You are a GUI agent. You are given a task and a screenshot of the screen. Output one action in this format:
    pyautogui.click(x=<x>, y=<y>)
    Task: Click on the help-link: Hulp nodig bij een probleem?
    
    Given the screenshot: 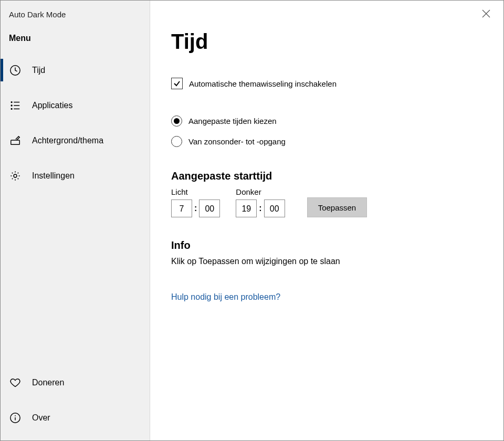 What is the action you would take?
    pyautogui.click(x=330, y=297)
    